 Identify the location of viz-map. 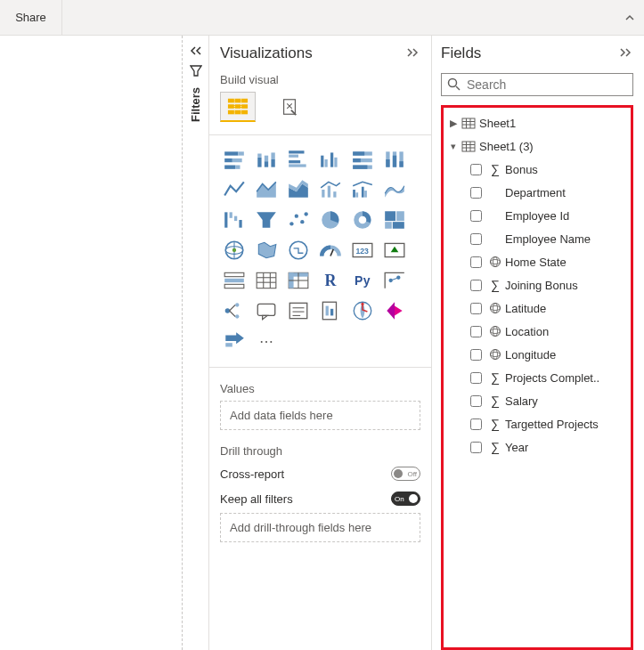
(234, 250).